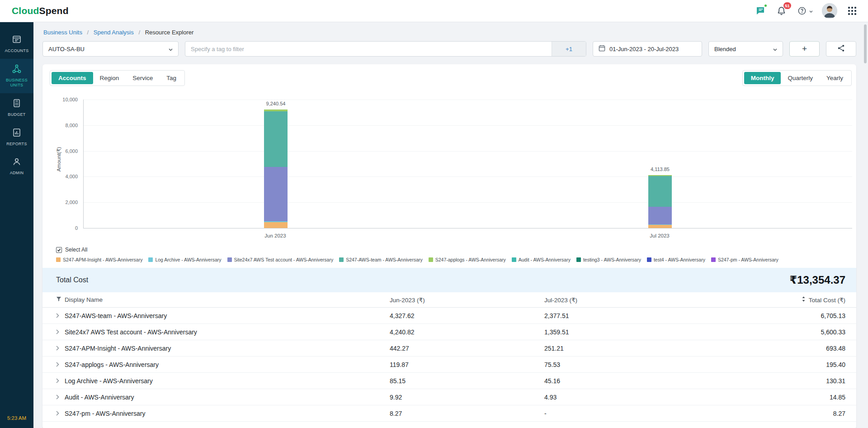 Image resolution: width=868 pixels, height=428 pixels. Describe the element at coordinates (797, 78) in the screenshot. I see `period-tabs: Monthly Quarterly Yearly` at that location.